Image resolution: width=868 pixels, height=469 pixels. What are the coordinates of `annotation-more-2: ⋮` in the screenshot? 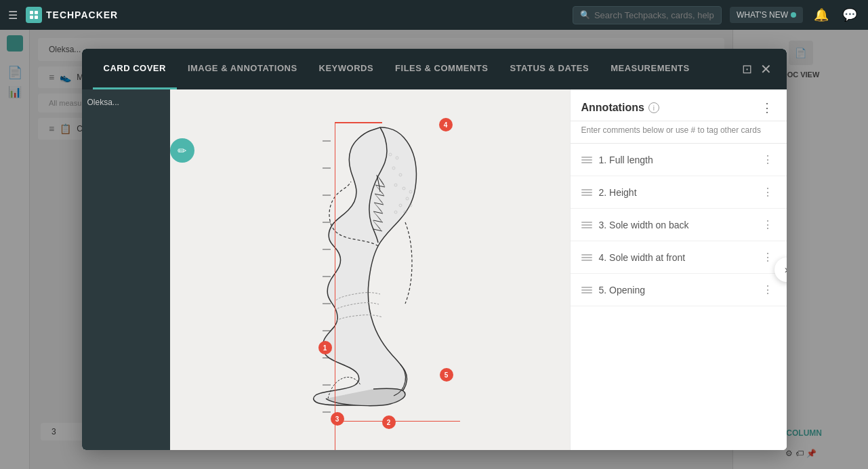 It's located at (768, 192).